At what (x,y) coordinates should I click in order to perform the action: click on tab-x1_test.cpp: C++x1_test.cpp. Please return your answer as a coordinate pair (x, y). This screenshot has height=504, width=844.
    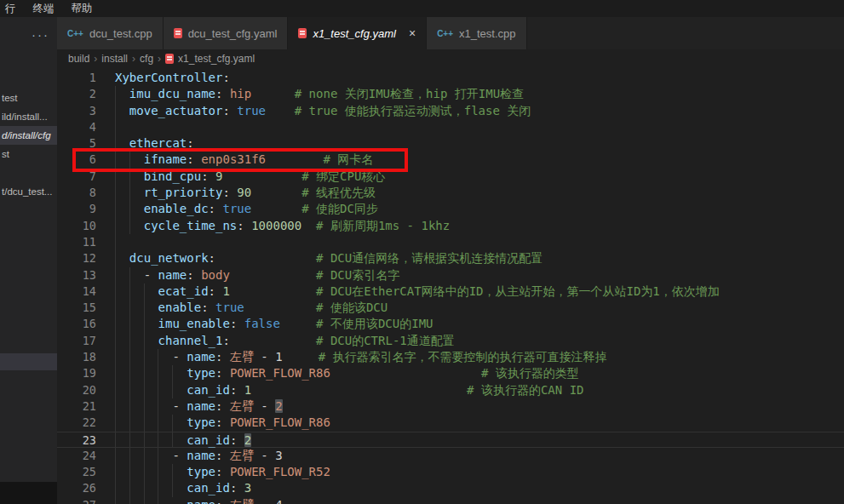
    Looking at the image, I should click on (477, 33).